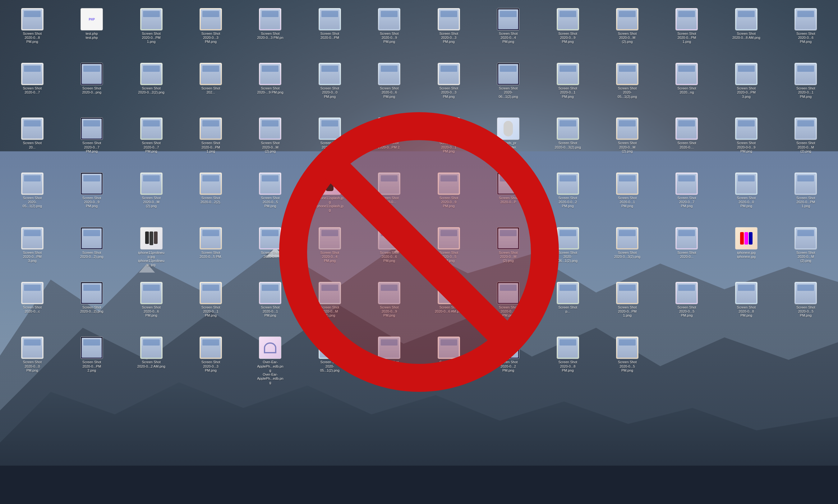  What do you see at coordinates (92, 19) in the screenshot?
I see `file-thumbnail: PHP` at bounding box center [92, 19].